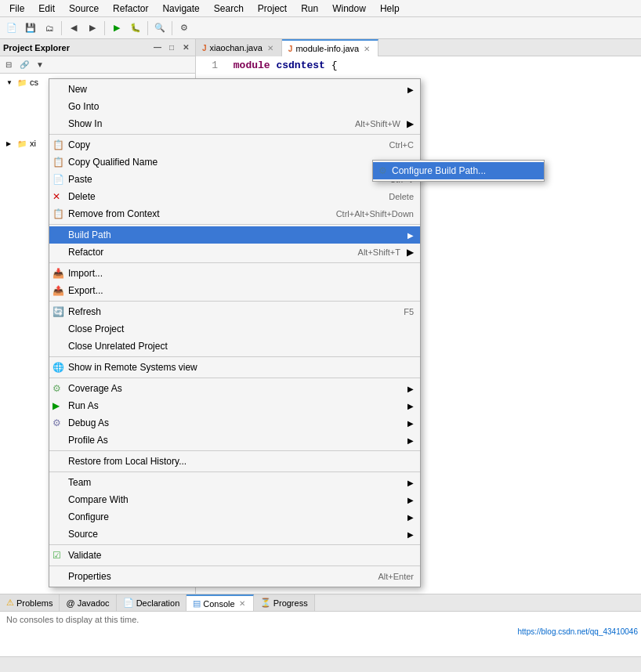 The height and width of the screenshot is (672, 641). Describe the element at coordinates (235, 500) in the screenshot. I see `ctx-compare: Compare With ▶` at that location.